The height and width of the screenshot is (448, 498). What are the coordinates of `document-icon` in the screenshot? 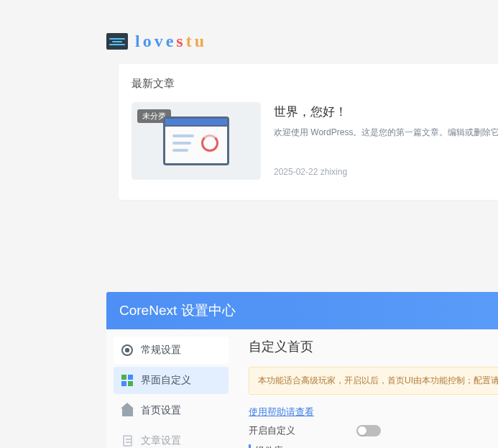 It's located at (127, 441).